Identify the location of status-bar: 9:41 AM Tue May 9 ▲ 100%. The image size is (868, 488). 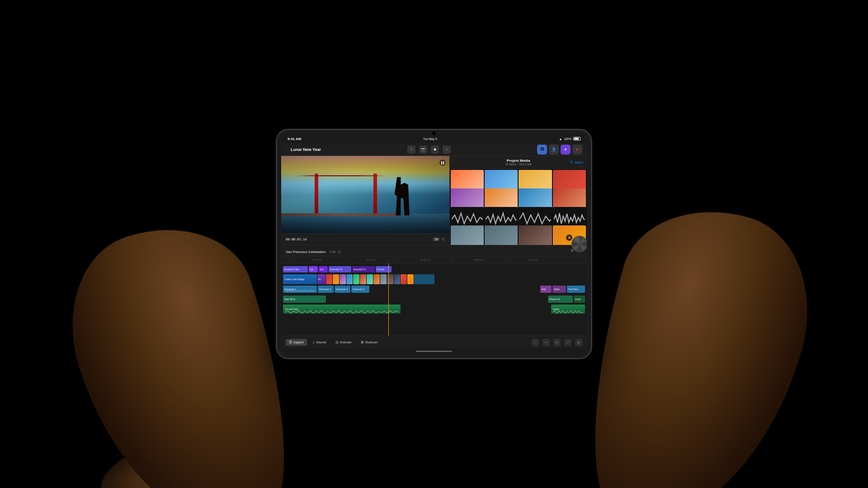
(434, 139).